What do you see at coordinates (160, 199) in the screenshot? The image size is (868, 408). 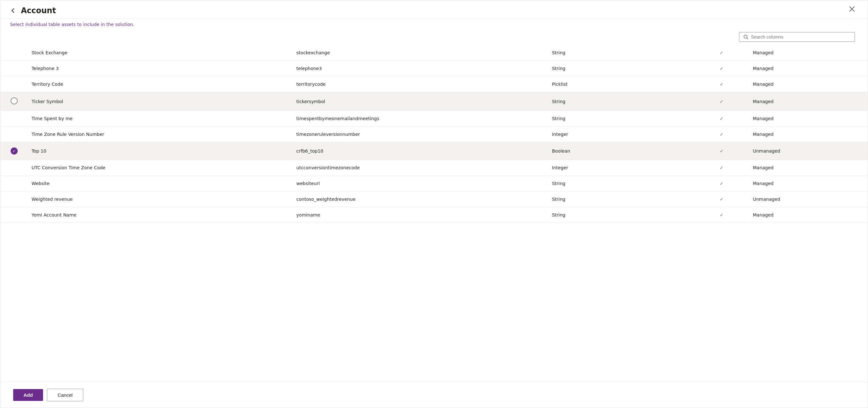 I see `row-name: Weighted revenue` at bounding box center [160, 199].